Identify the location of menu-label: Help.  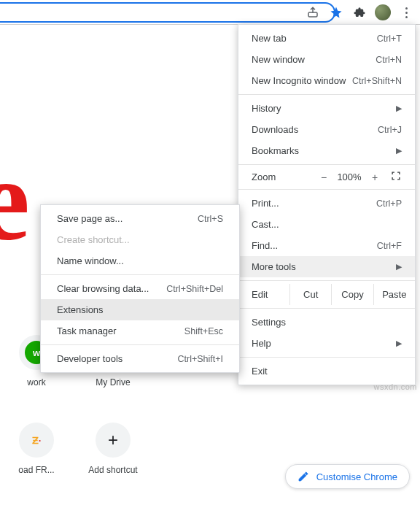
(261, 343).